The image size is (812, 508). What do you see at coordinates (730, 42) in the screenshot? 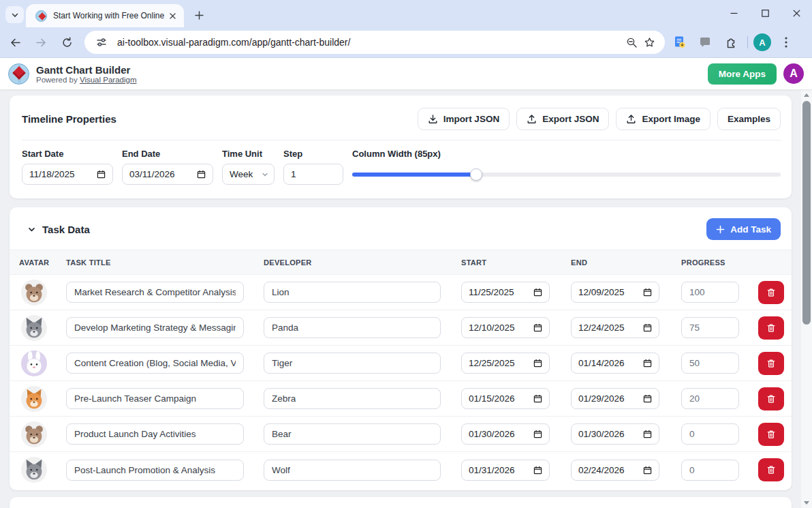
I see `extensions-icon` at bounding box center [730, 42].